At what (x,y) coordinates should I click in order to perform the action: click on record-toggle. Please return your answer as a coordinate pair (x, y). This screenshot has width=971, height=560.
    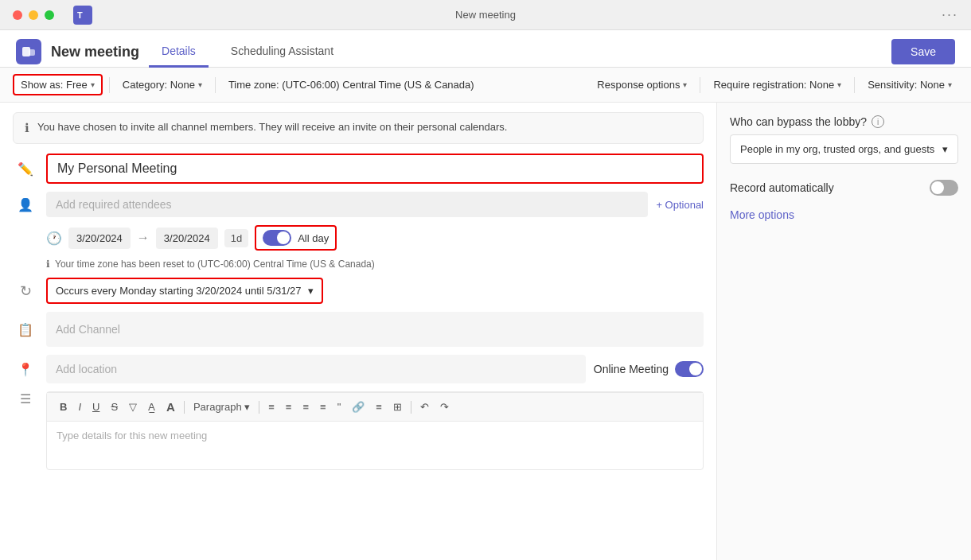
    Looking at the image, I should click on (944, 188).